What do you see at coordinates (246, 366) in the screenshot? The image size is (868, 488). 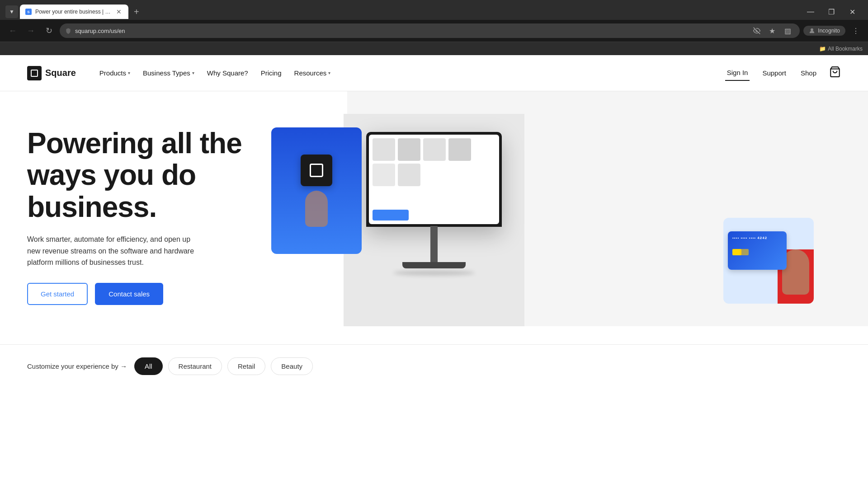 I see `filter-chip-retail: Retail` at bounding box center [246, 366].